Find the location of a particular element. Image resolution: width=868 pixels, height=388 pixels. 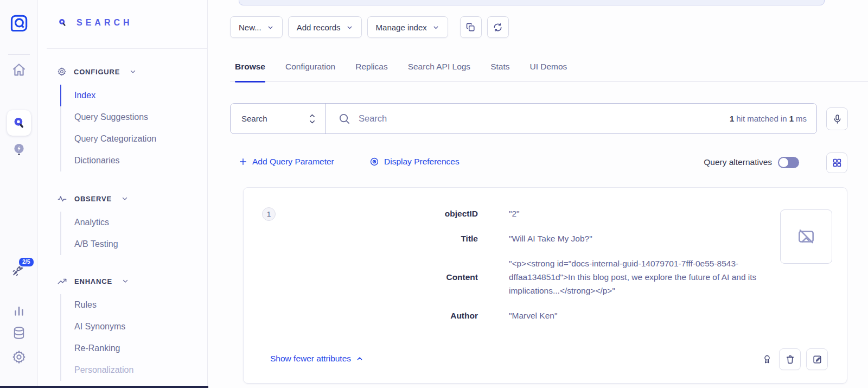

nav-header-observe: OBSERVE is located at coordinates (123, 199).